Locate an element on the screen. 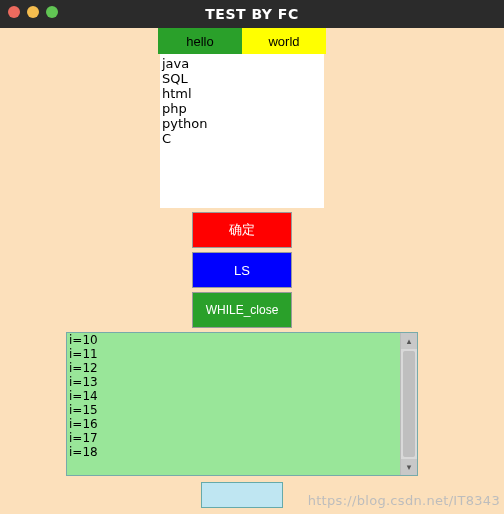 The height and width of the screenshot is (514, 504). while-close-button: WHILE_close is located at coordinates (242, 310).